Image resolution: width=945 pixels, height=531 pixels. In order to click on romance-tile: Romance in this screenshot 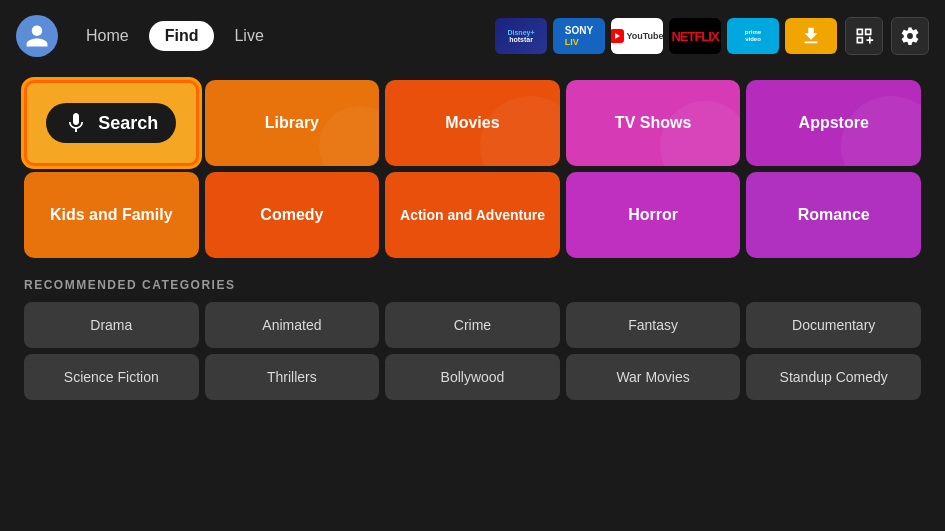, I will do `click(834, 215)`.